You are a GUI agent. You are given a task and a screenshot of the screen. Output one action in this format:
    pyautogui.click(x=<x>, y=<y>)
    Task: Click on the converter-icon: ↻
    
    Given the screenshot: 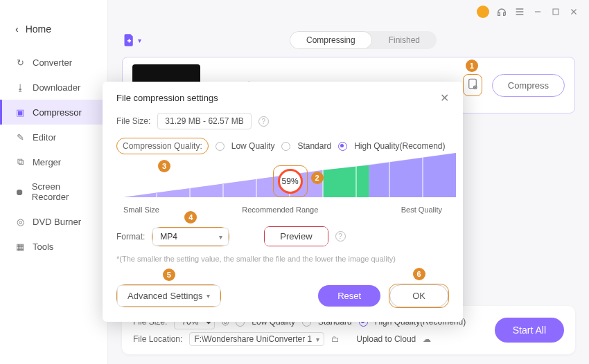 What is the action you would take?
    pyautogui.click(x=20, y=62)
    